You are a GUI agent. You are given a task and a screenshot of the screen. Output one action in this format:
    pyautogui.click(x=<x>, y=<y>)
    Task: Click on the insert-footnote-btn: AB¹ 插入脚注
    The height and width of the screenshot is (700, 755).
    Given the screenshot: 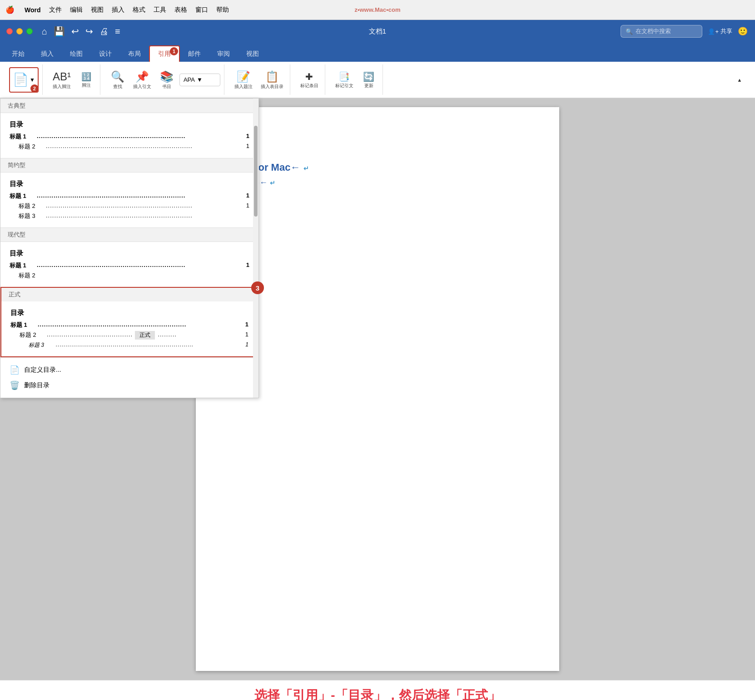 What is the action you would take?
    pyautogui.click(x=62, y=80)
    